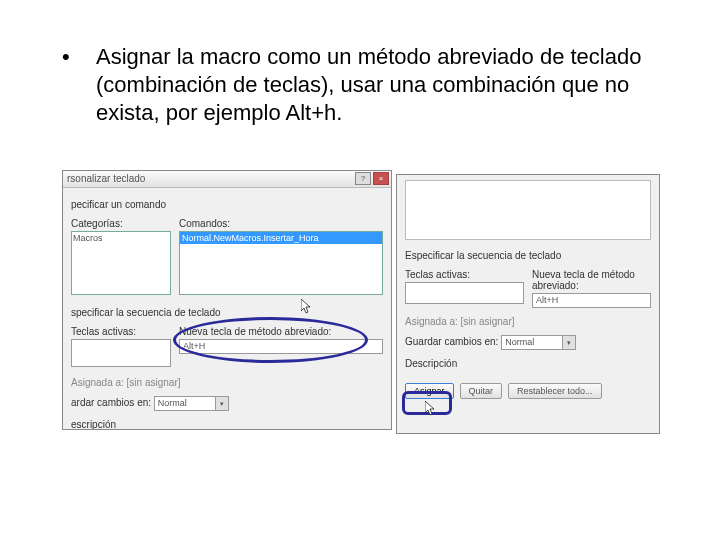  What do you see at coordinates (592, 300) in the screenshot?
I see `new-key-input-r: Alt+H` at bounding box center [592, 300].